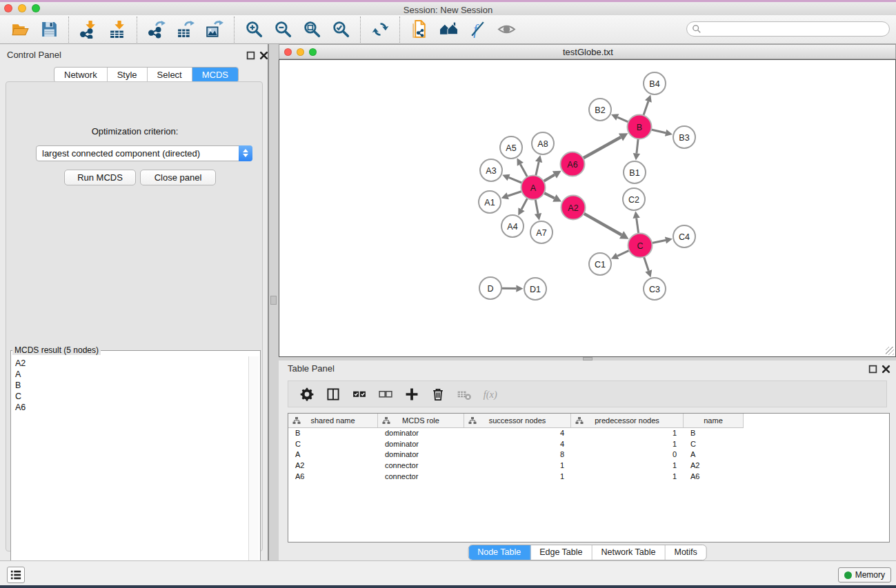 This screenshot has width=896, height=588. Describe the element at coordinates (144, 153) in the screenshot. I see `criterion-dropdown: largest connected component (directed)` at that location.